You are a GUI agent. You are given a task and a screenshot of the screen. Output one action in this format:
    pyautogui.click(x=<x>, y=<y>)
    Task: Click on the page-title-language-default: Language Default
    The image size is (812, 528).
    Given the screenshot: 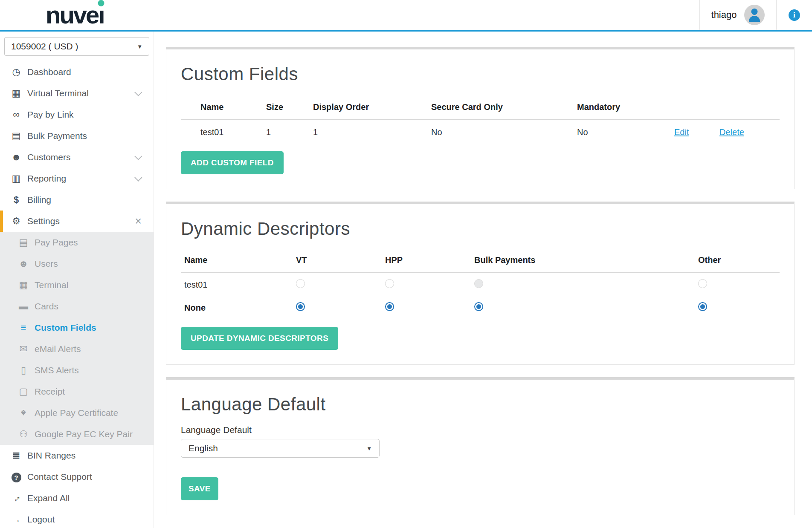 What is the action you would take?
    pyautogui.click(x=480, y=404)
    